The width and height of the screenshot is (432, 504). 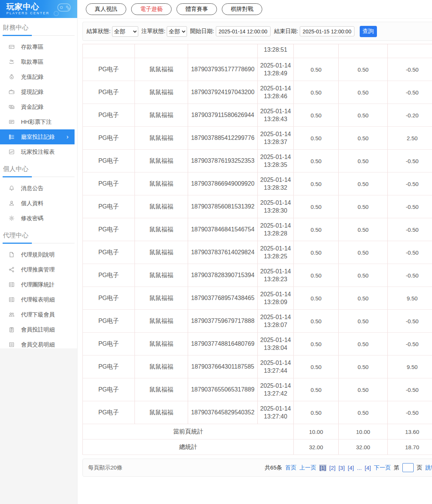 I want to click on sidebar-item-label: 提現記錄, so click(x=32, y=92).